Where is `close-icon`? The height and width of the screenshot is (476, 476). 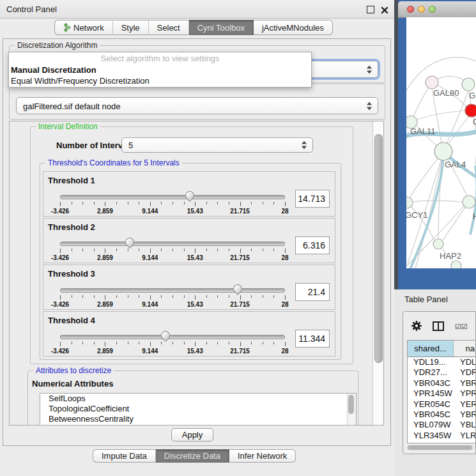 close-icon is located at coordinates (385, 9).